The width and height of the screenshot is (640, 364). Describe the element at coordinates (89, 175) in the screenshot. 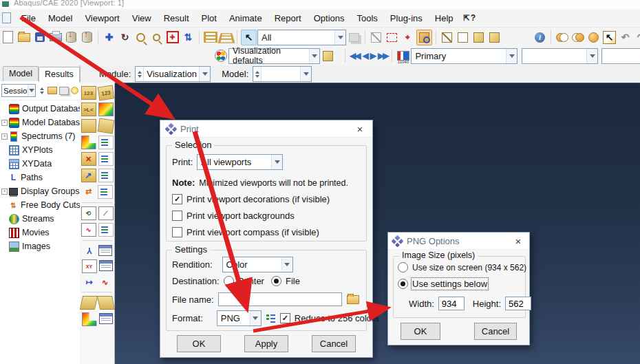

I see `mat-orientation-icon: ↗` at that location.